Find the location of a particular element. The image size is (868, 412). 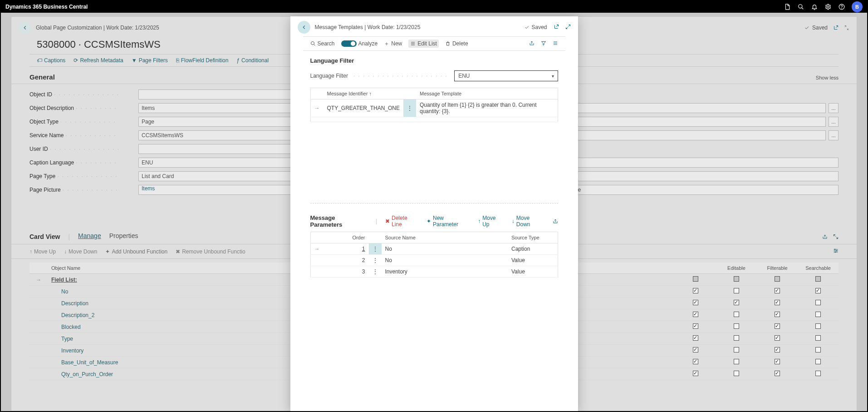

search-button: Search is located at coordinates (323, 44).